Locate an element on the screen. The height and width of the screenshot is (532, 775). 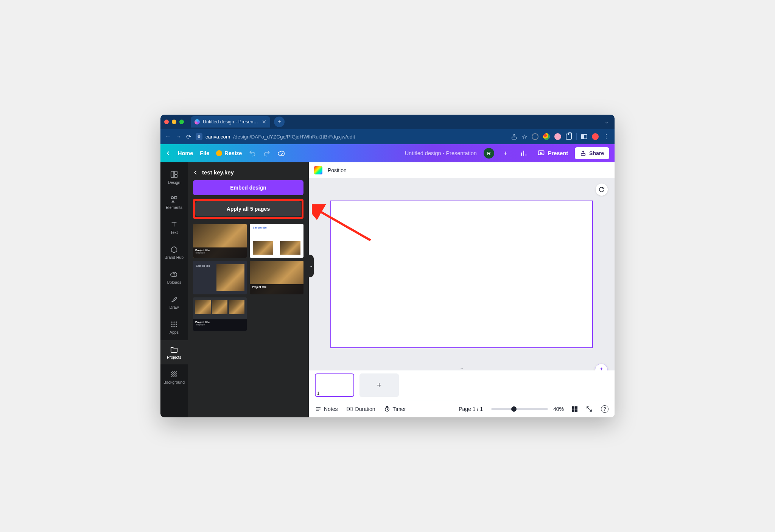
rail-background-label: Background is located at coordinates (174, 382).